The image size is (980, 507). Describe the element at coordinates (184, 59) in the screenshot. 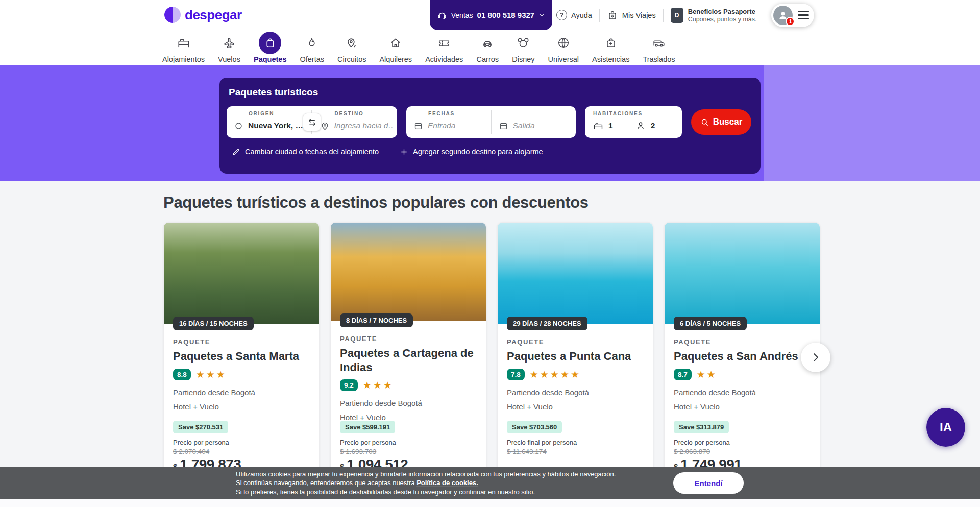

I see `nav-label: Alojamientos` at that location.